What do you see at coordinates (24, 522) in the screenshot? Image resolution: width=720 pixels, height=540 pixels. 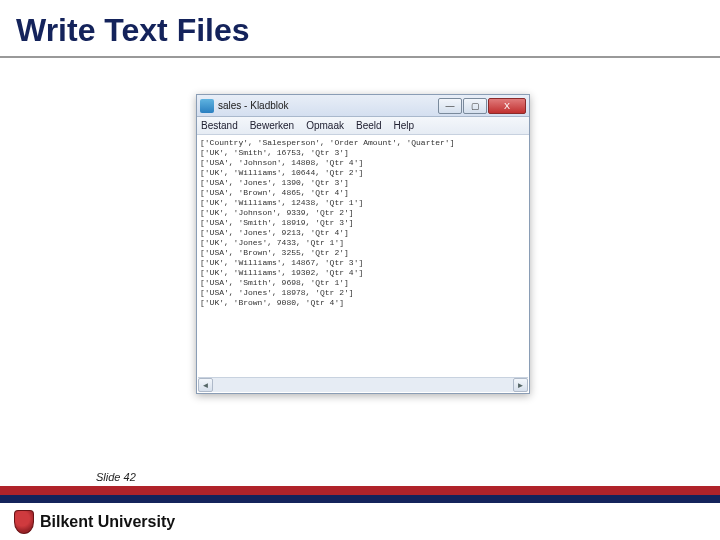 I see `crest-icon` at bounding box center [24, 522].